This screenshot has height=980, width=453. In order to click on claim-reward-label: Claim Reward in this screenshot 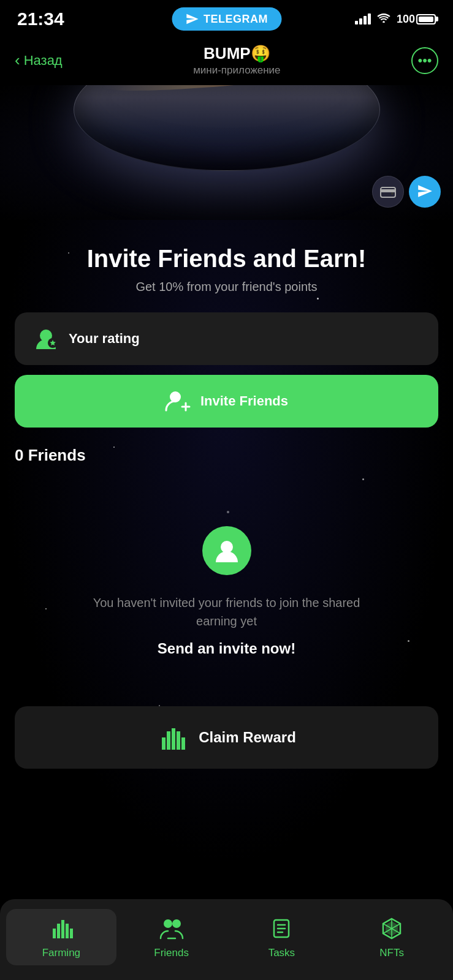, I will do `click(248, 737)`.